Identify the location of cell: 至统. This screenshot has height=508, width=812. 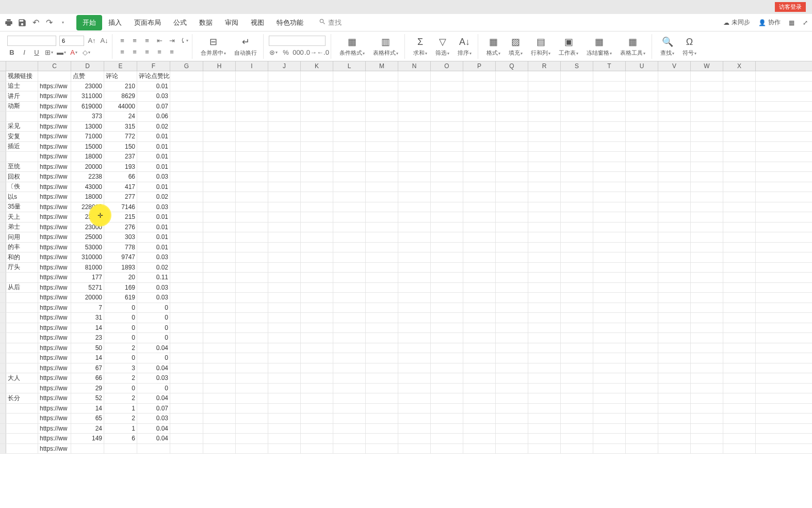
(22, 167).